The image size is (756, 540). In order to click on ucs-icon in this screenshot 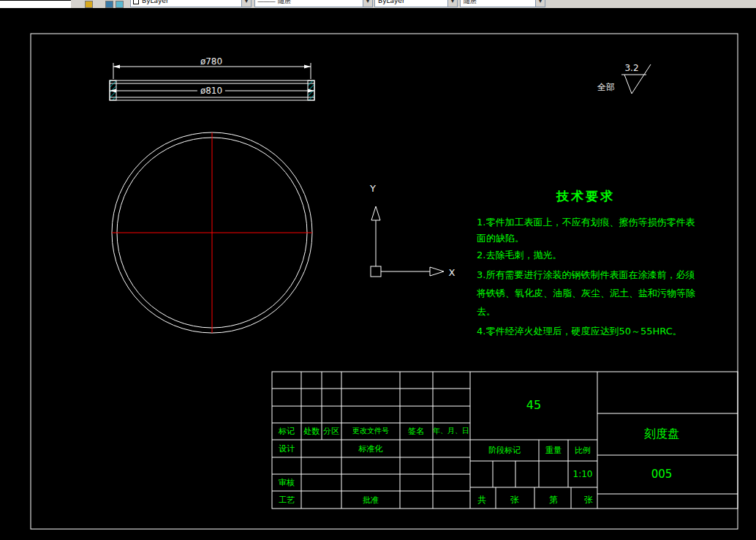, I will do `click(407, 241)`.